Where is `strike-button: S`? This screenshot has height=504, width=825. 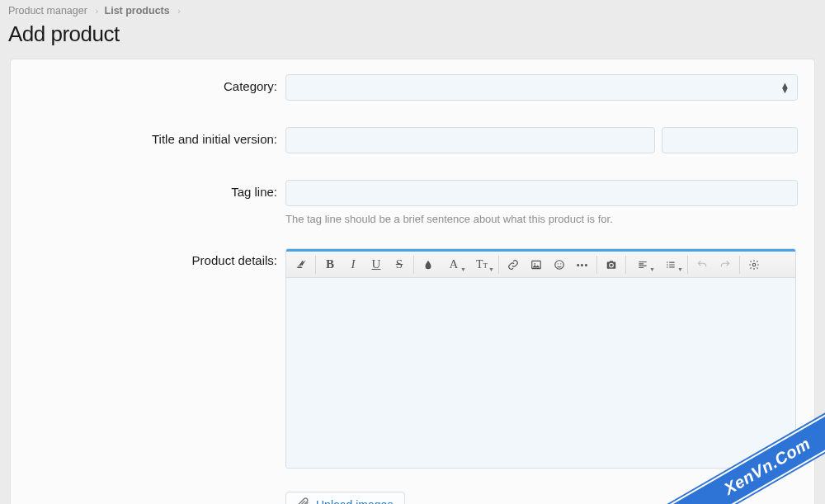 strike-button: S is located at coordinates (399, 265).